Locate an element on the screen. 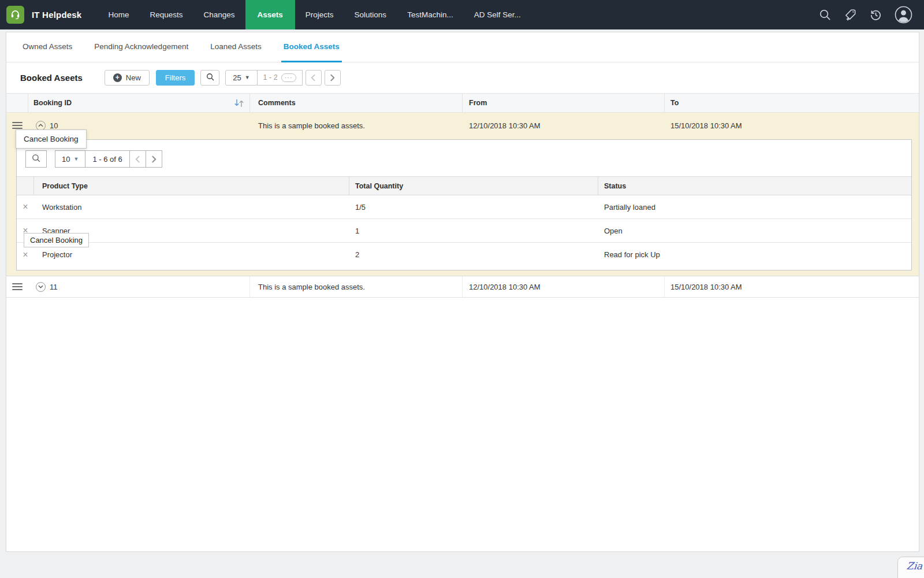 This screenshot has height=578, width=924. page-range: 1 - 2 ··· is located at coordinates (280, 77).